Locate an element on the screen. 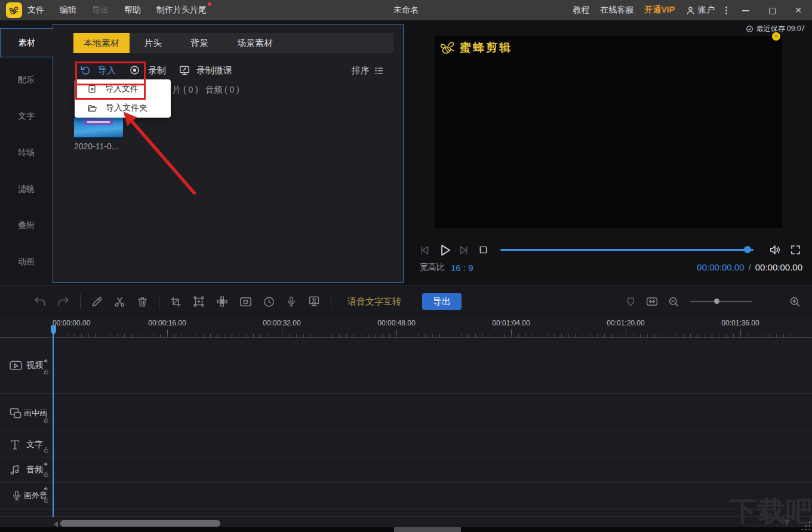 Image resolution: width=812 pixels, height=532 pixels. track-text: 文字 is located at coordinates (406, 445).